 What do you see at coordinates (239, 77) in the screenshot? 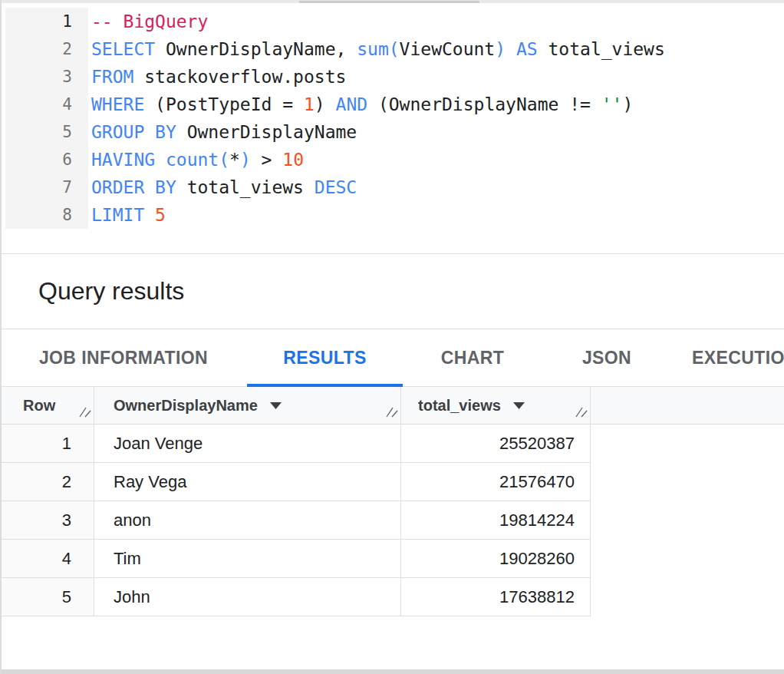
I see `code-token-plain: stackoverflow.posts` at bounding box center [239, 77].